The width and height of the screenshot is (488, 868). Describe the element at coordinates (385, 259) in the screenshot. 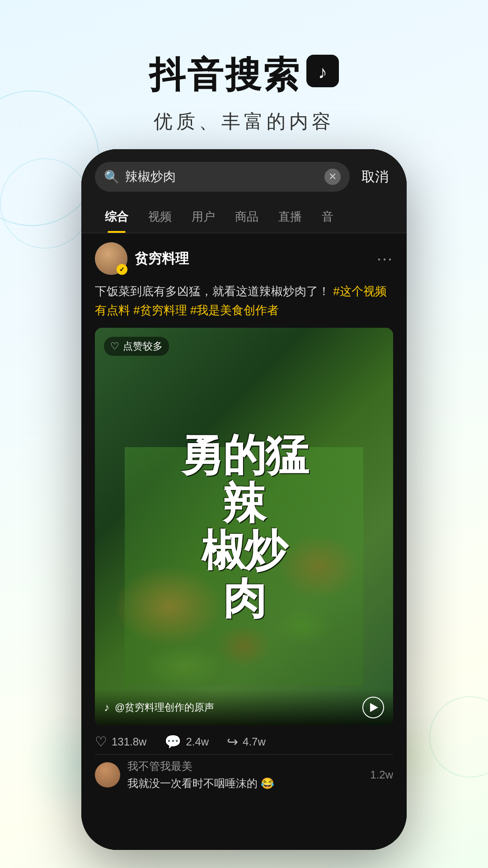

I see `more-options-button: ···` at that location.